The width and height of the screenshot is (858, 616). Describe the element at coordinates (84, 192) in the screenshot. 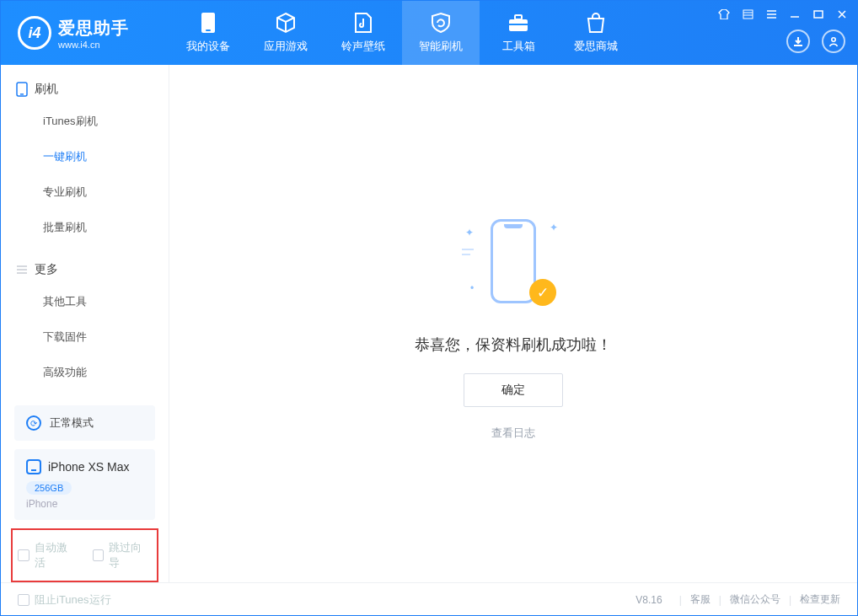

I see `sidebar-item-pro-flash: 专业刷机` at that location.